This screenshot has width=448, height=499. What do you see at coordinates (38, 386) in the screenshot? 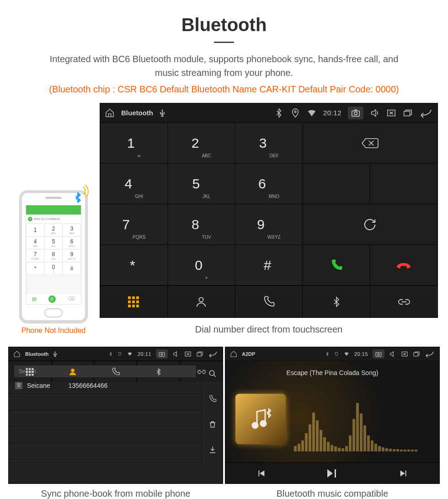
I see `contact-name: Seicane` at bounding box center [38, 386].